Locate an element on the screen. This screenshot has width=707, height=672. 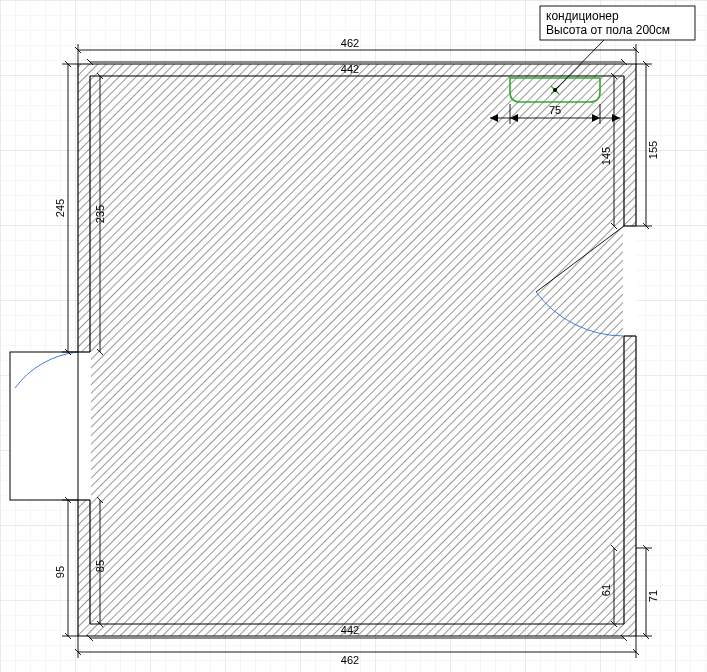
svg-text: 75 is located at coordinates (555, 110).